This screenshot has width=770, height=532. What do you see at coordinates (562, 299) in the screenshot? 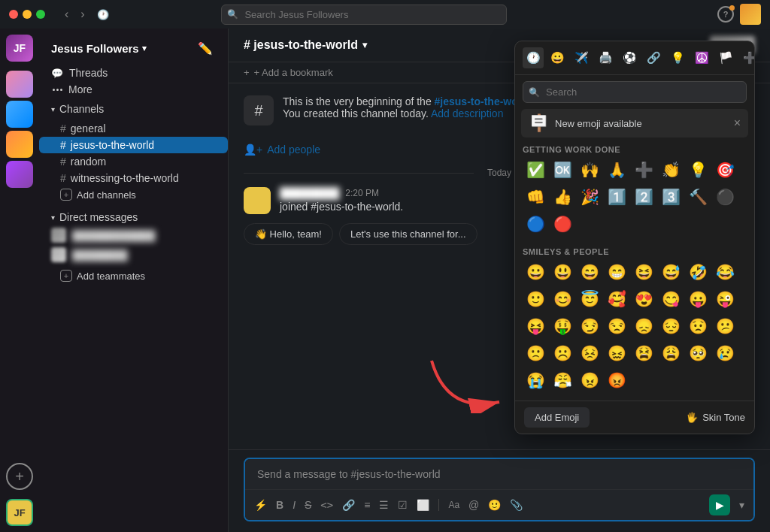
I see `emoji-blush: 😊` at bounding box center [562, 299].